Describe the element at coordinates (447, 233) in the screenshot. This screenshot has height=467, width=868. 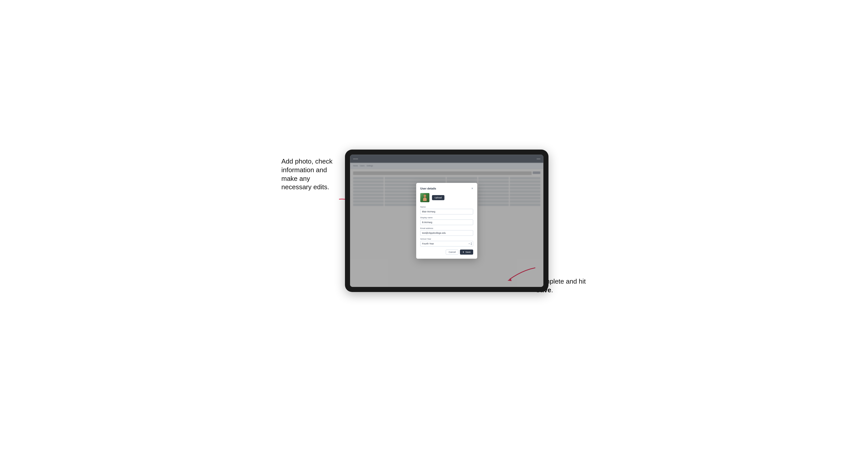
I see `email-input` at that location.